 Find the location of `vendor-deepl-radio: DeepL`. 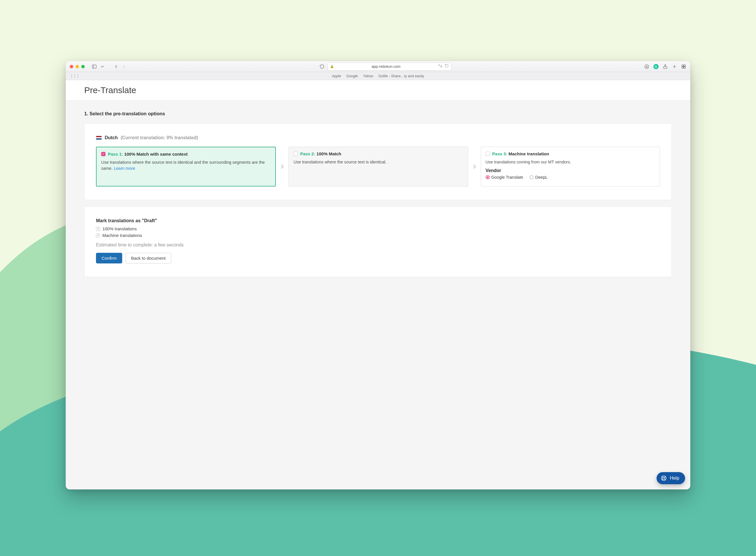

vendor-deepl-radio: DeepL is located at coordinates (539, 177).